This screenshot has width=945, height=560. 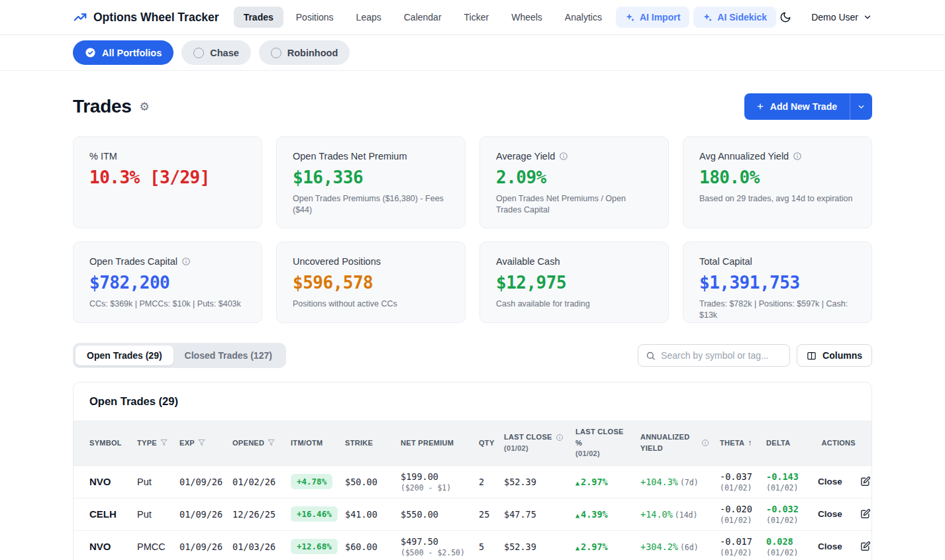 I want to click on cell-last-close-pct: ▲2.97%, so click(x=603, y=482).